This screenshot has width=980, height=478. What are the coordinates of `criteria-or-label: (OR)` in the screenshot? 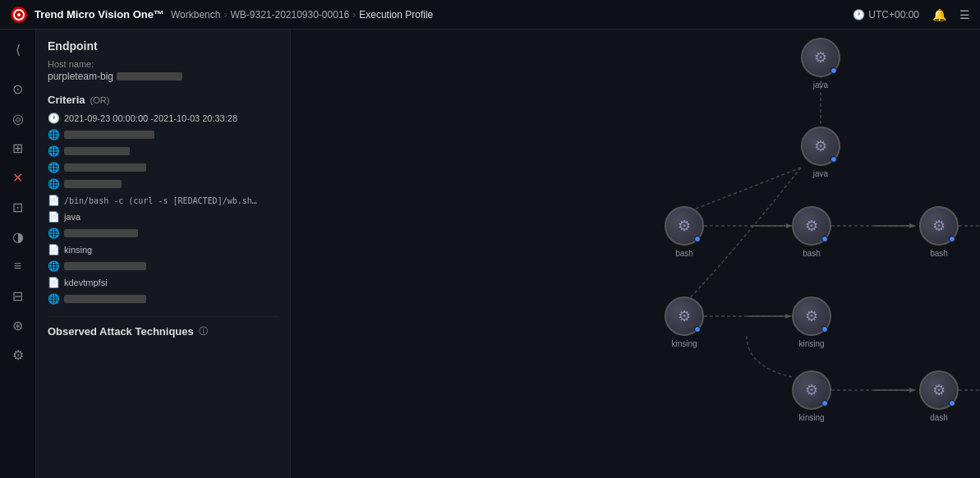 It's located at (100, 100).